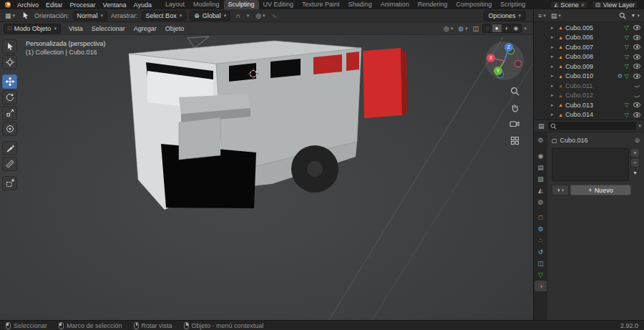 The width and height of the screenshot is (644, 330). What do you see at coordinates (541, 126) in the screenshot?
I see `properties-editor-type-button: ▤` at bounding box center [541, 126].